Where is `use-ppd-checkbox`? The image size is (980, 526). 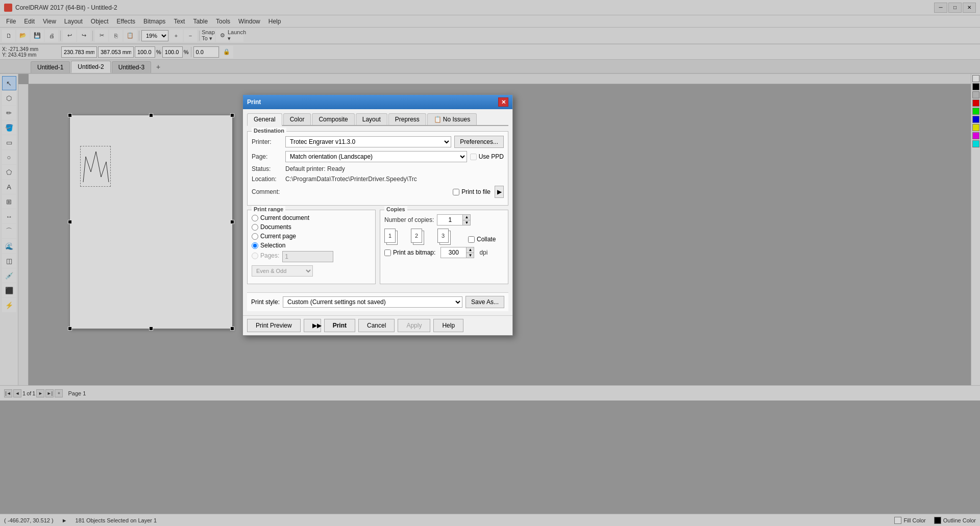 use-ppd-checkbox is located at coordinates (474, 157).